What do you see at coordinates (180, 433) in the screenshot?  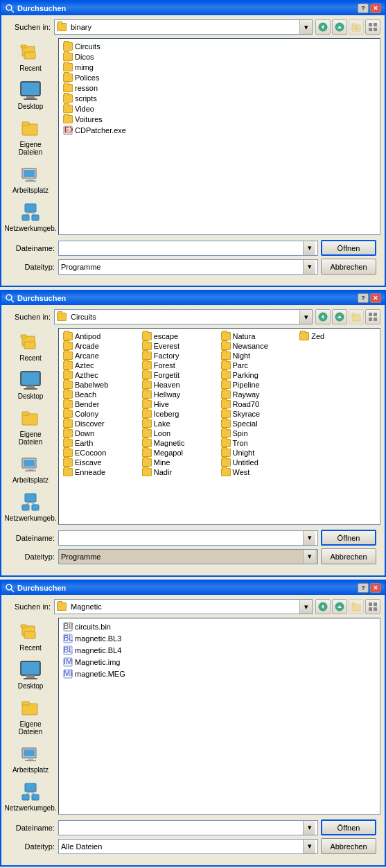 I see `list-item: Loon` at bounding box center [180, 433].